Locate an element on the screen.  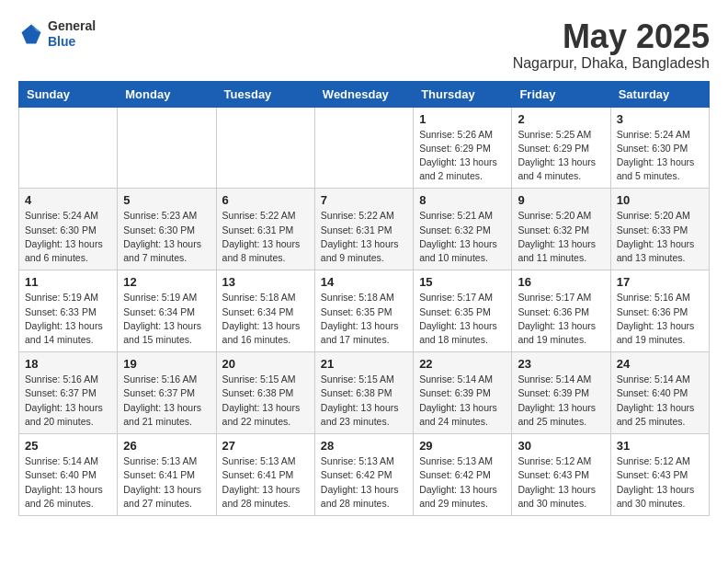
calendar-cell: 7Sunrise: 5:22 AM Sunset: 6:31 PM Daylig… is located at coordinates (364, 230).